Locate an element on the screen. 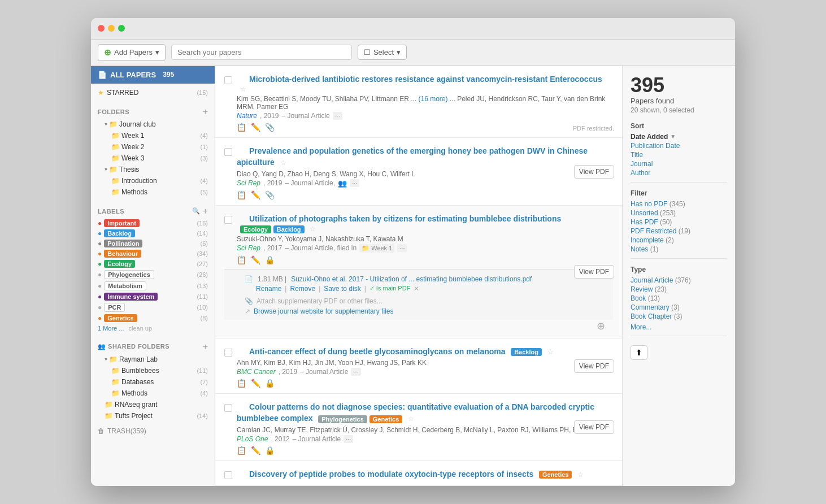 Image resolution: width=826 pixels, height=504 pixels. pdf-attach-label: Attach supplementary PDF or other files.… is located at coordinates (320, 301).